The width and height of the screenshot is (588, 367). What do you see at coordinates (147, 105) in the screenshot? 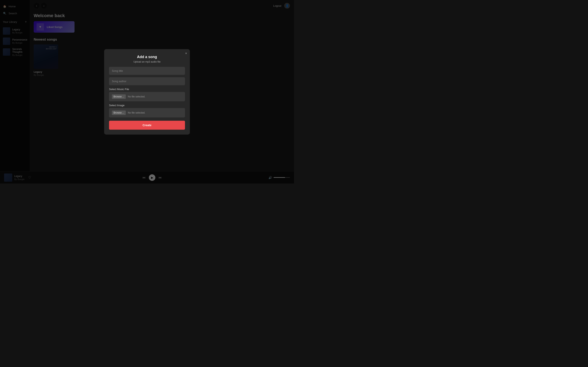
I see `image-label: Select Image` at bounding box center [147, 105].